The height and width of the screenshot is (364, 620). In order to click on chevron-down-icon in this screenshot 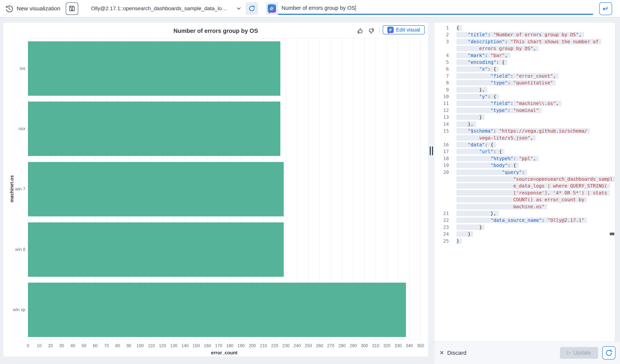, I will do `click(239, 8)`.